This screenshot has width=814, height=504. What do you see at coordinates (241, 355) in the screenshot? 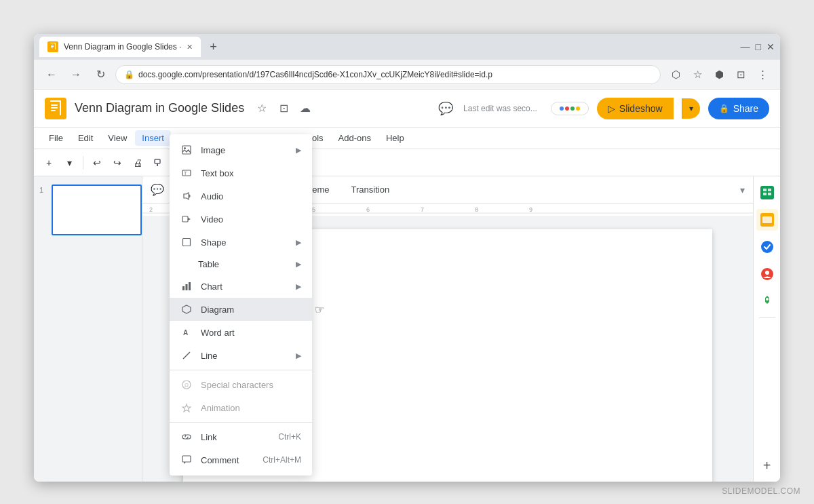
I see `insert-line-item: Line ▶` at bounding box center [241, 355].